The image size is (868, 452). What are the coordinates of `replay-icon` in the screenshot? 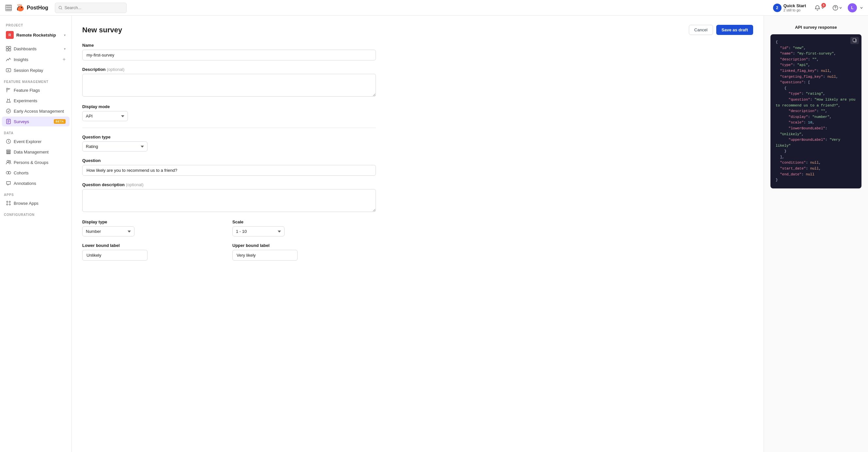 It's located at (8, 70).